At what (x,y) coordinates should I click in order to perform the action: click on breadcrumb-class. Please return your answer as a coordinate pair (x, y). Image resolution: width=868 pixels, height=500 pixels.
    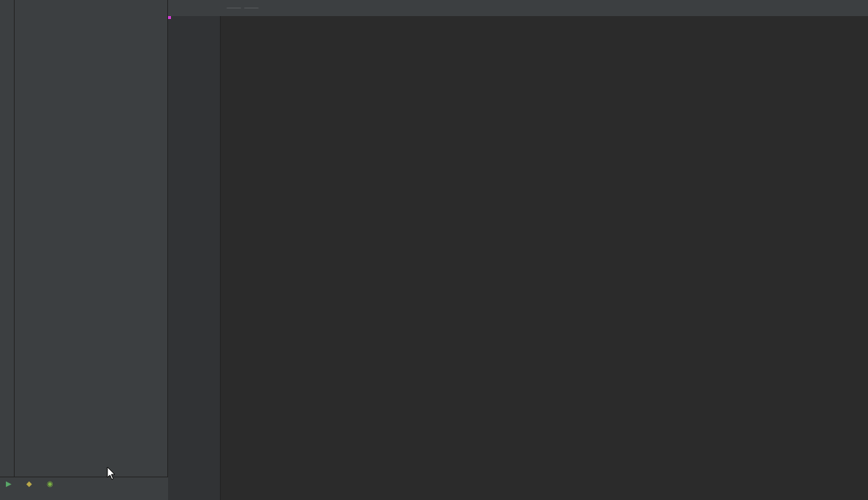
    Looking at the image, I should click on (234, 8).